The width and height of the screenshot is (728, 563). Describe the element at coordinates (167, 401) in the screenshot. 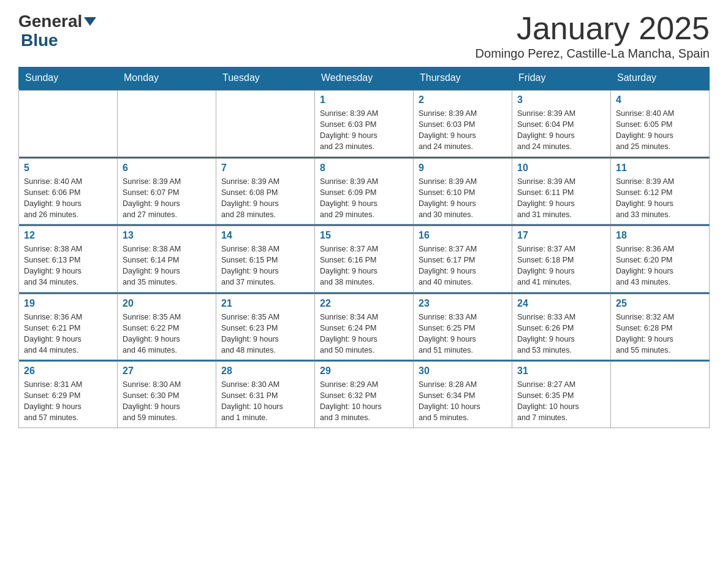

I see `day-info: Sunrise: 8:30 AM Sunset: 6:30 PM Dayligh…` at that location.